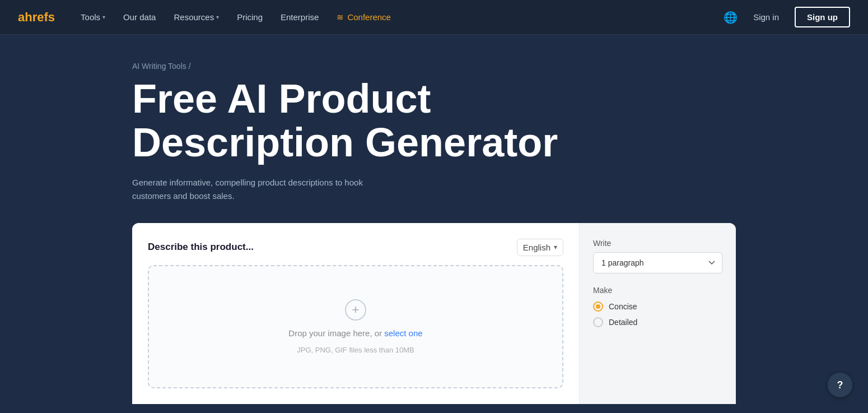  What do you see at coordinates (657, 290) in the screenshot?
I see `make-label: Make` at bounding box center [657, 290].